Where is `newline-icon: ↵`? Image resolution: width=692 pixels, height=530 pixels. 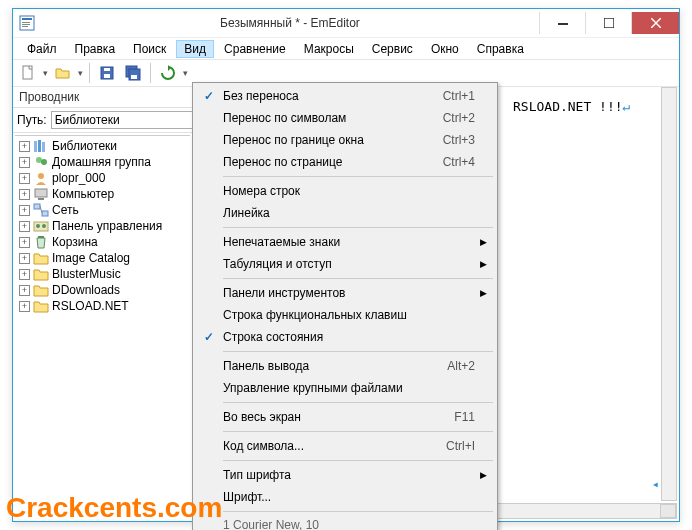
newline-icon: ↵ is located at coordinates (627, 106).